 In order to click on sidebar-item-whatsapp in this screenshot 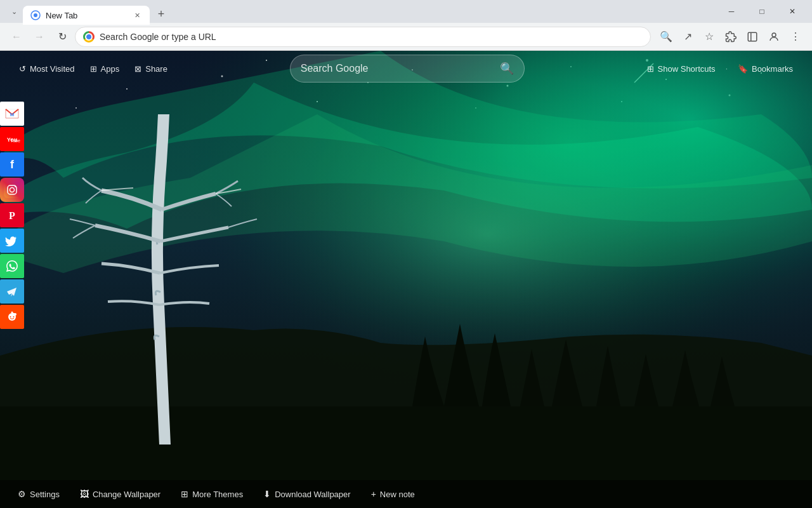, I will do `click(12, 266)`.